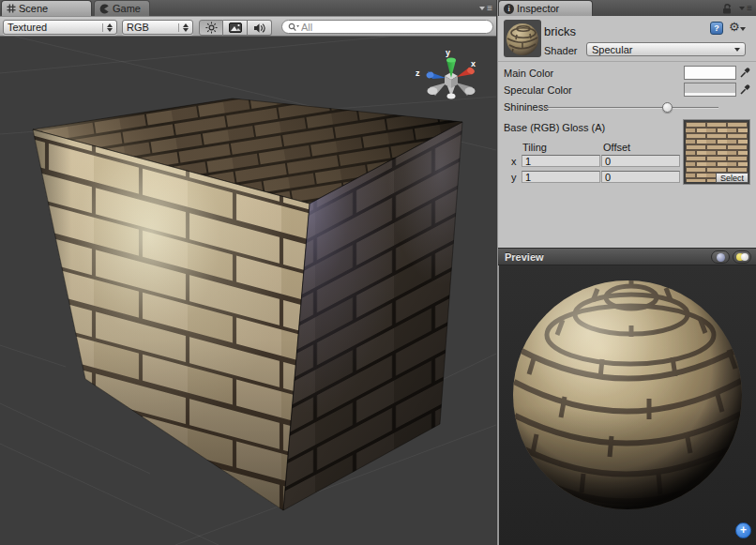 This screenshot has height=545, width=756. Describe the element at coordinates (737, 50) in the screenshot. I see `chevron-down-icon` at that location.